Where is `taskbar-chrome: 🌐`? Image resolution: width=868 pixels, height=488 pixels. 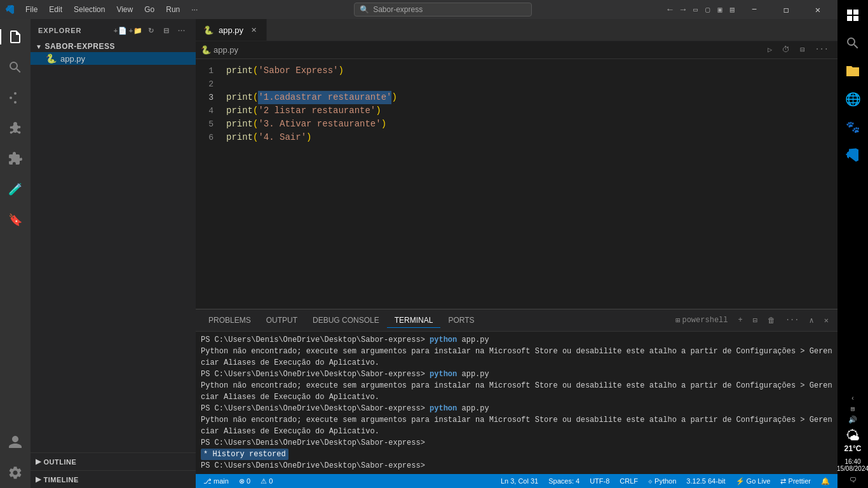
taskbar-chrome: 🌐 is located at coordinates (853, 99).